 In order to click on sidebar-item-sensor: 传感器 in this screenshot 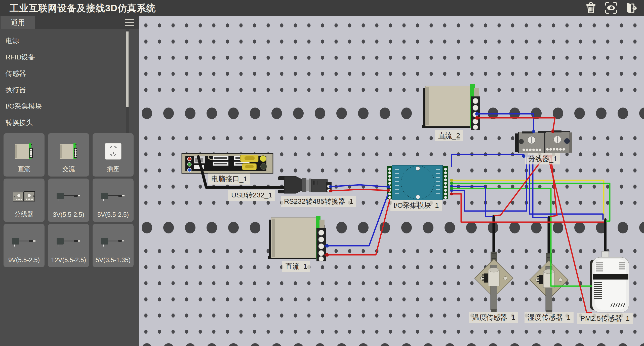, I will do `click(62, 74)`.